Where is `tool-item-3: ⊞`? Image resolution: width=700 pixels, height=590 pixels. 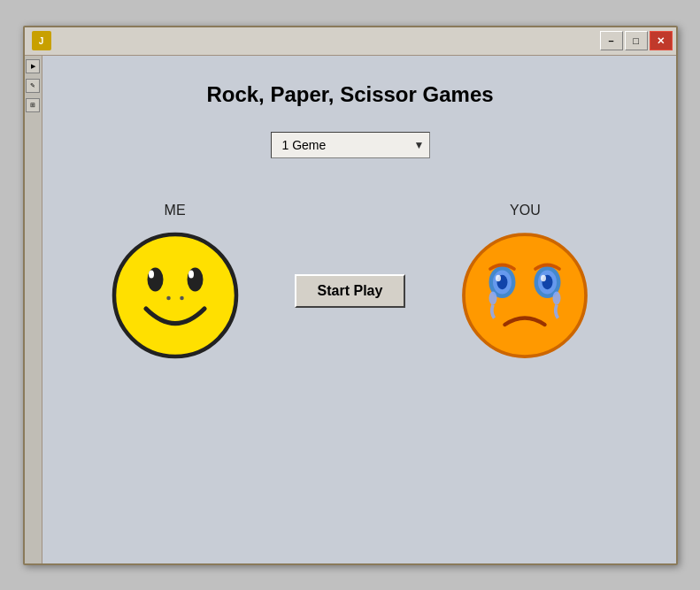 tool-item-3: ⊞ is located at coordinates (33, 105).